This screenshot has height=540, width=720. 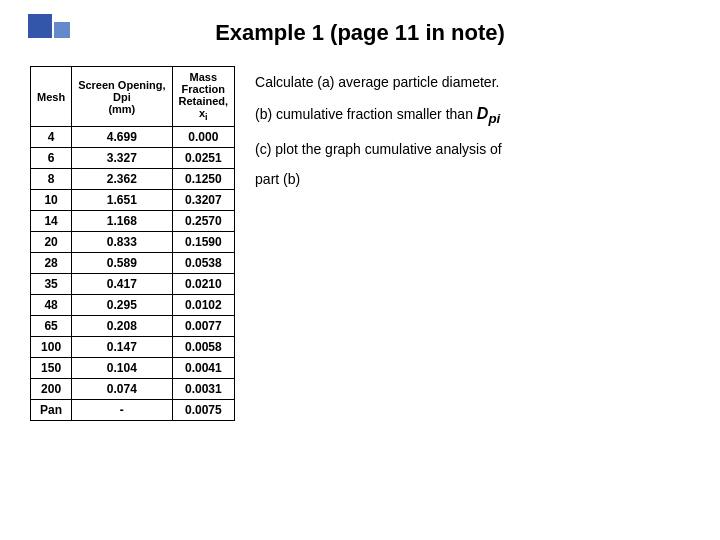 I want to click on cell-fraction: 0.3207, so click(x=204, y=200).